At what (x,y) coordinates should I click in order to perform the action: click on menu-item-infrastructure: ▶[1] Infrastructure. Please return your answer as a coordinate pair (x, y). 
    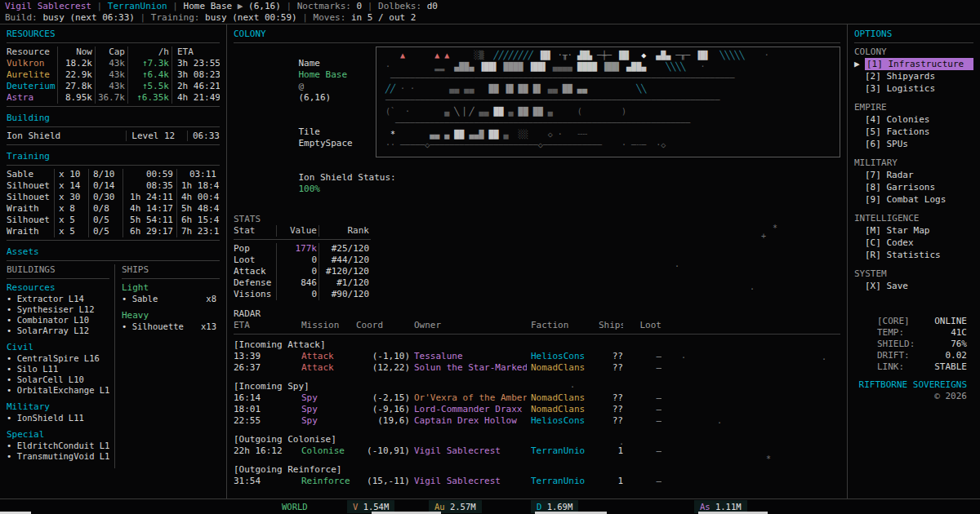
    Looking at the image, I should click on (914, 64).